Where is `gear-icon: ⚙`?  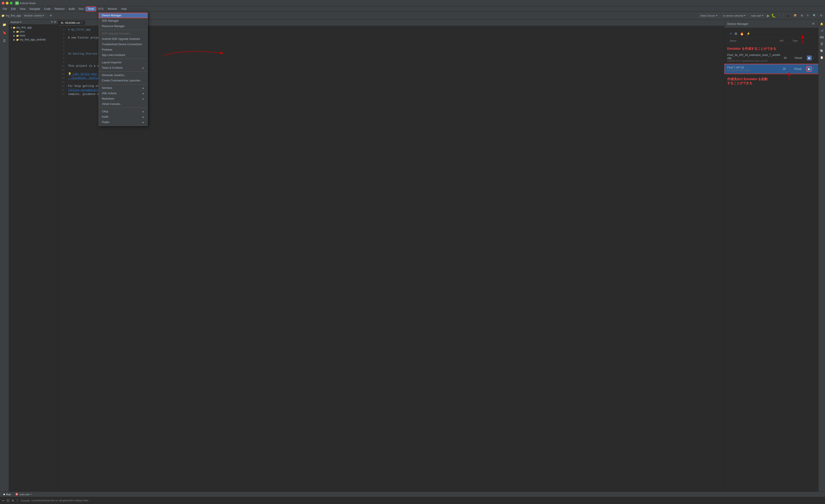 gear-icon: ⚙ is located at coordinates (55, 22).